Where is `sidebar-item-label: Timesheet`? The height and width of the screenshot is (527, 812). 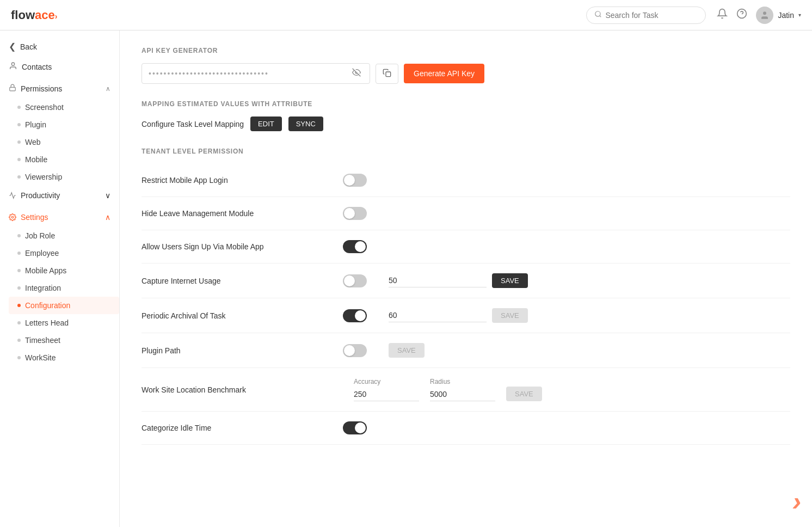 sidebar-item-label: Timesheet is located at coordinates (42, 340).